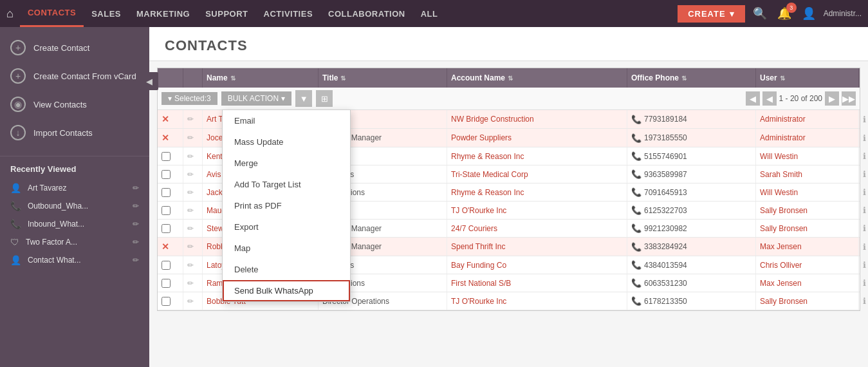  I want to click on bulk-menu-export: Export, so click(286, 227).